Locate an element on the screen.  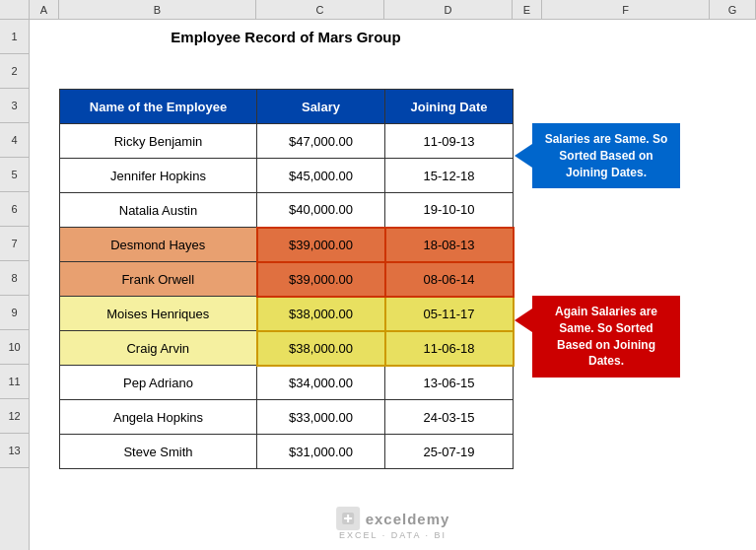
cell-name: Craig Arvin is located at coordinates (159, 349).